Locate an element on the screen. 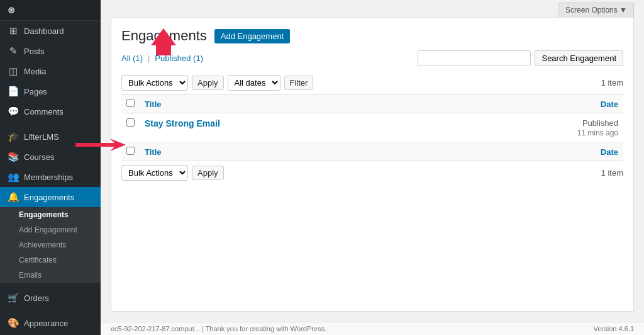 The width and height of the screenshot is (644, 335). table-row: Stay Strong Email Published 11 mins ago is located at coordinates (372, 128).